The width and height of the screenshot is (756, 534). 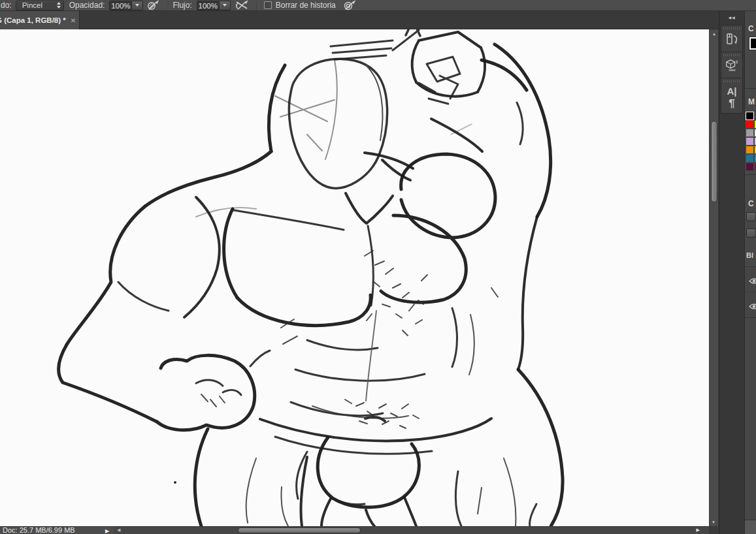 I want to click on document-tab: G (Capa 1, RGB/8) * ✕, so click(x=40, y=20).